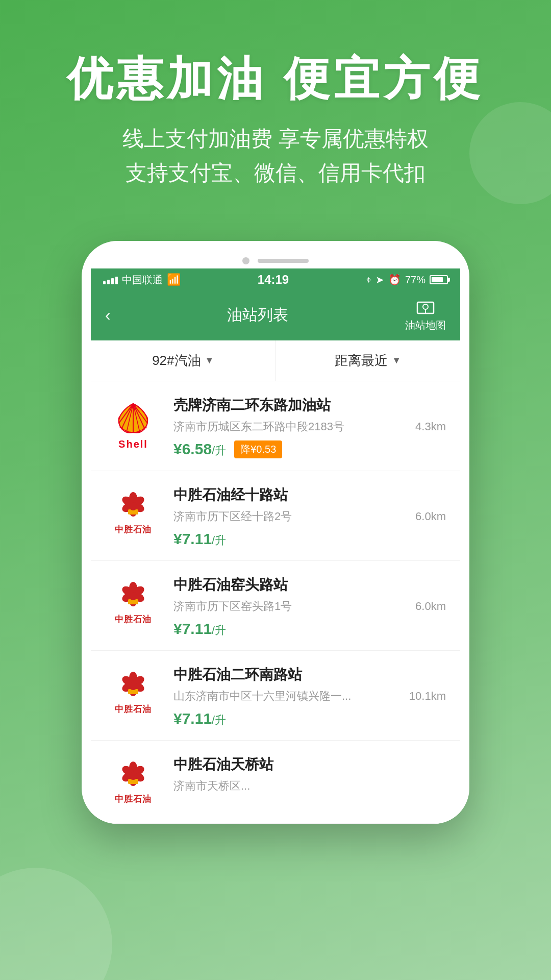  What do you see at coordinates (310, 696) in the screenshot?
I see `station-info: 中胜石油二环南路站 山东济南市中区十六里河镇兴隆一... 10.1km ¥7.1…` at bounding box center [310, 696].